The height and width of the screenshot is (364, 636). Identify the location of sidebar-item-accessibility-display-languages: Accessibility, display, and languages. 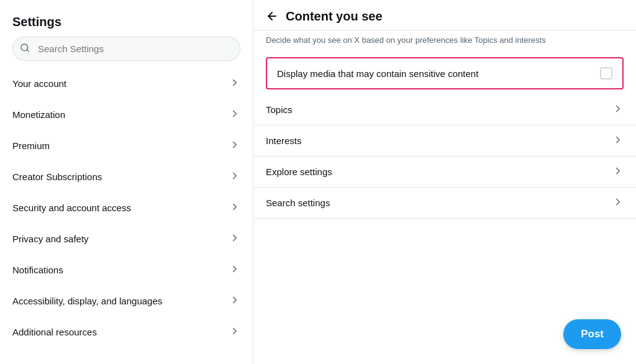
(127, 301).